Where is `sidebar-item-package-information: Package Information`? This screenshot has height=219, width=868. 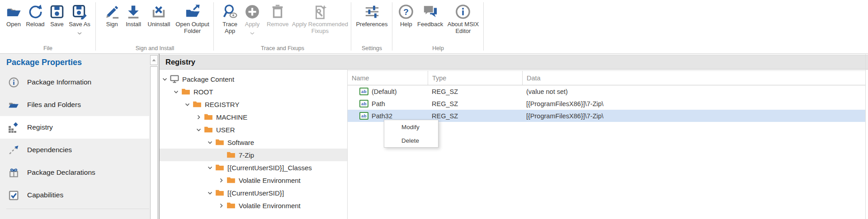
sidebar-item-package-information: Package Information is located at coordinates (75, 82).